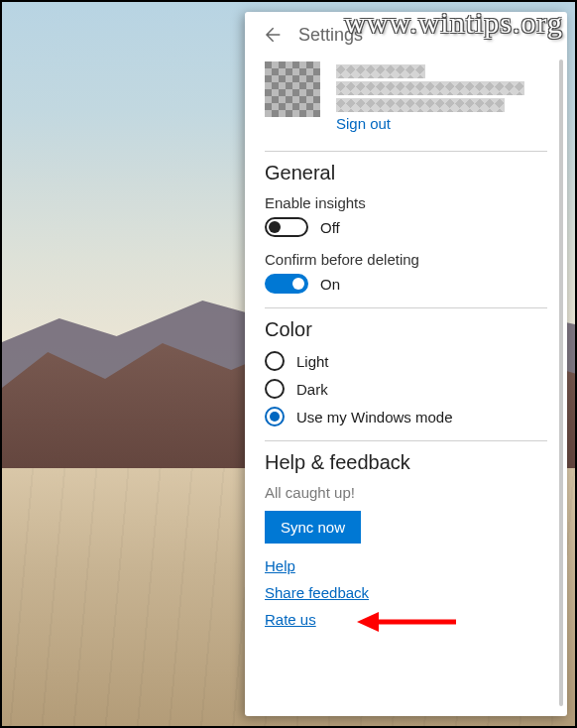  What do you see at coordinates (330, 228) in the screenshot?
I see `enable-insights-state: Off` at bounding box center [330, 228].